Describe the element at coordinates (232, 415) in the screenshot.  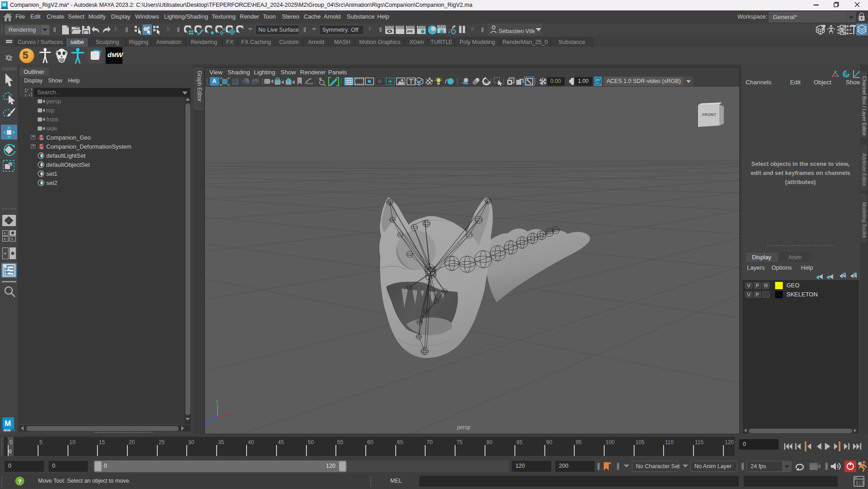
I see `svg-text: x` at that location.